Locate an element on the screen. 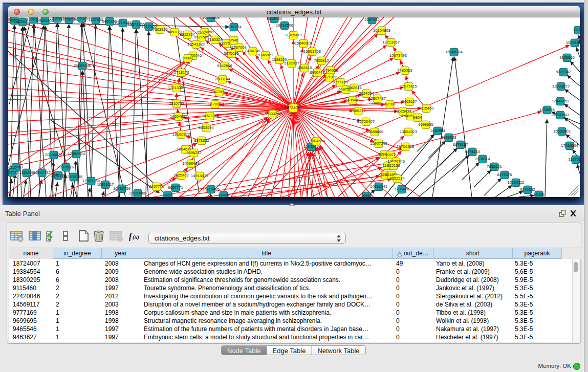 The width and height of the screenshot is (588, 372). svg-text: (x) is located at coordinates (136, 237).